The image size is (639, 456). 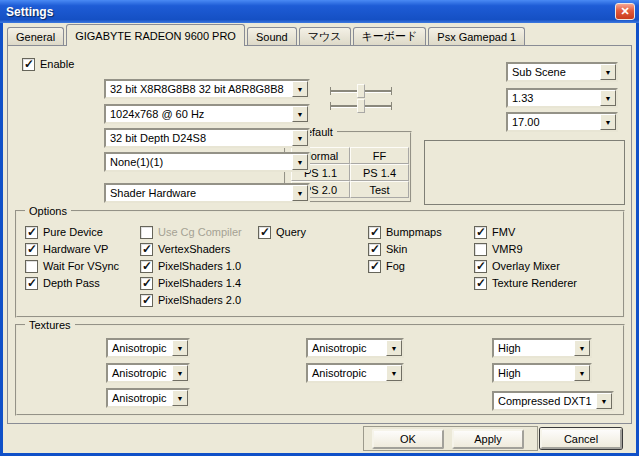 What do you see at coordinates (386, 266) in the screenshot?
I see `checkbox-fog: Fog` at bounding box center [386, 266].